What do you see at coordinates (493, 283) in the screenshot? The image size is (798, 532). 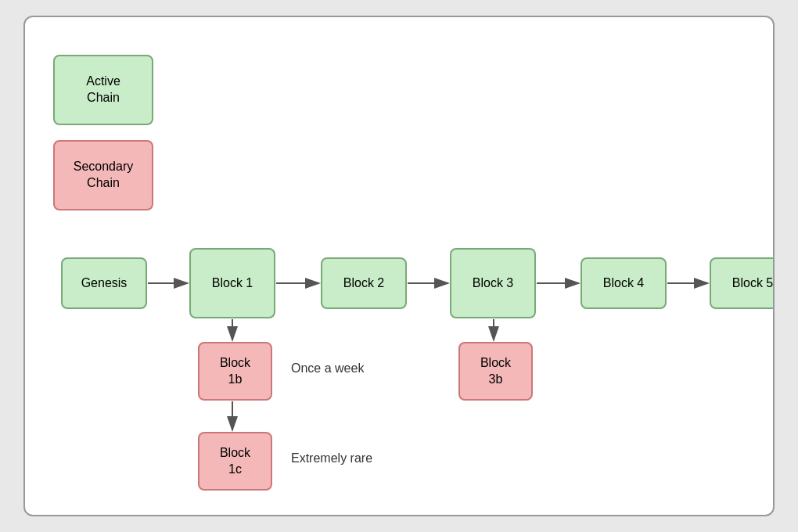 I see `block-3: Block 3` at bounding box center [493, 283].